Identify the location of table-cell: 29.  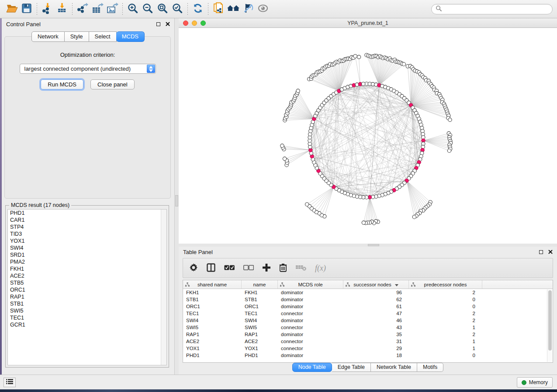
(376, 348).